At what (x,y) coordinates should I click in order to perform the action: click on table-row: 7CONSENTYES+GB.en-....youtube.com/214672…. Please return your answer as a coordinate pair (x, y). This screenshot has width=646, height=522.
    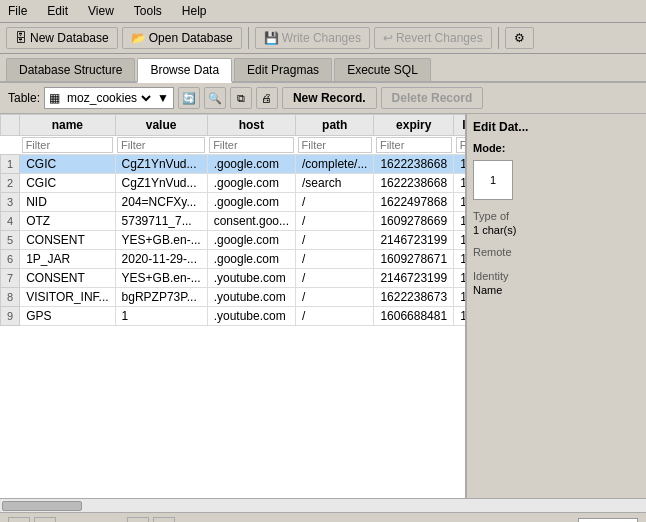
    Looking at the image, I should click on (234, 278).